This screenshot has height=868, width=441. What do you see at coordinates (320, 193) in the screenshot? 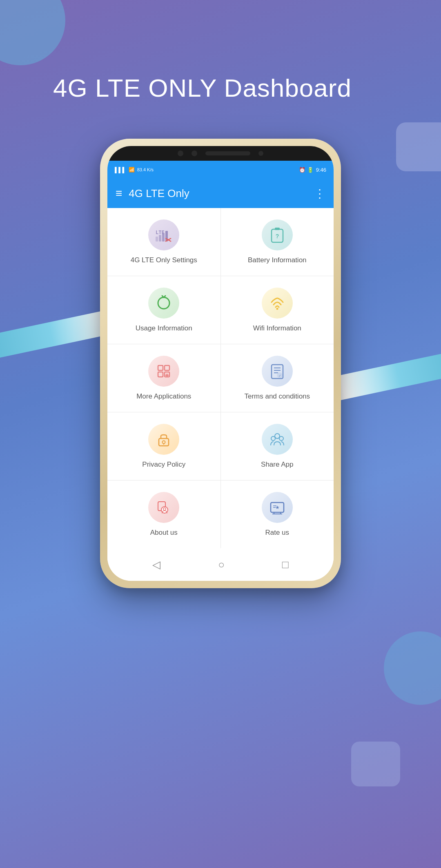
I see `more-options-icon: ⋮` at bounding box center [320, 193].